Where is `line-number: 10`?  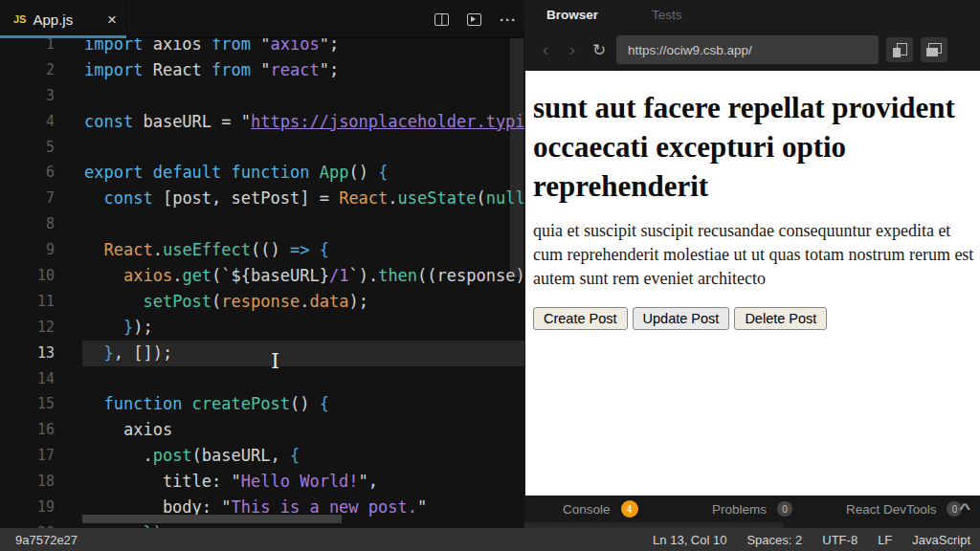
line-number: 10 is located at coordinates (41, 276).